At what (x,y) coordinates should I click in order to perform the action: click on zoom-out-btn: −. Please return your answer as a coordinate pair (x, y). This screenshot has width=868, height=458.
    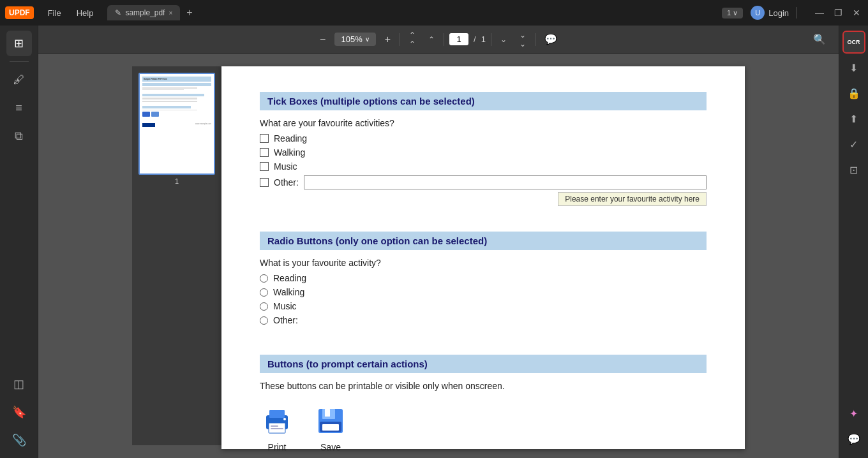
    Looking at the image, I should click on (323, 40).